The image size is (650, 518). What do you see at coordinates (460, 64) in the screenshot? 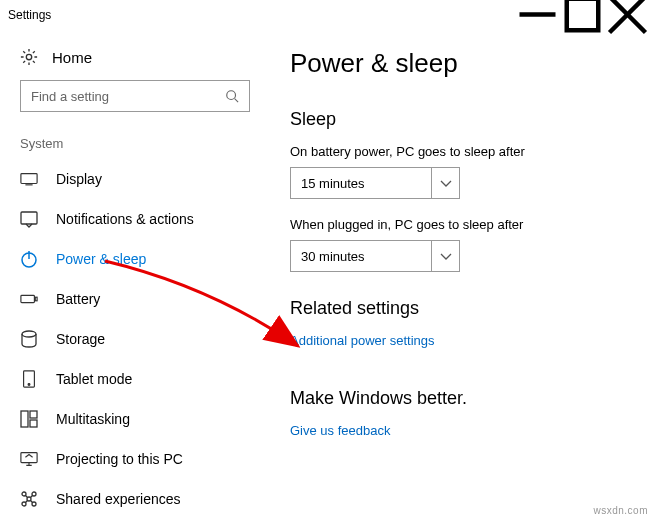
I see `page-title: Power & sleep` at bounding box center [460, 64].